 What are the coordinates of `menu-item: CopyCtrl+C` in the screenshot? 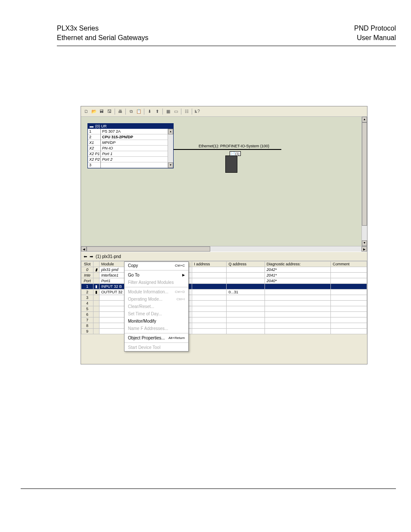 It's located at (156, 265).